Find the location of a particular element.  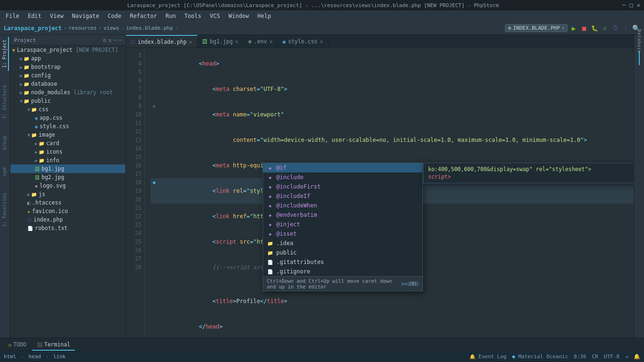

theme-indicator: ● Material Oceanic is located at coordinates (540, 356).